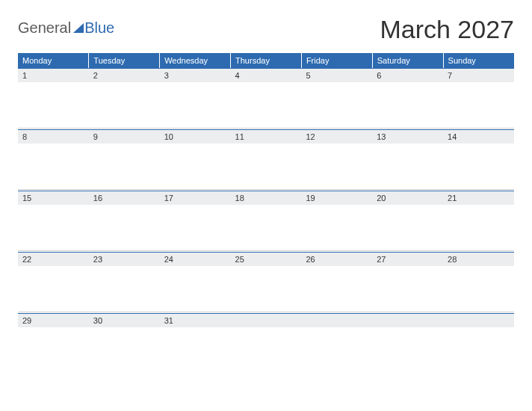 The height and width of the screenshot is (411, 532). Describe the element at coordinates (478, 160) in the screenshot. I see `calendar-day-cell: 14` at that location.